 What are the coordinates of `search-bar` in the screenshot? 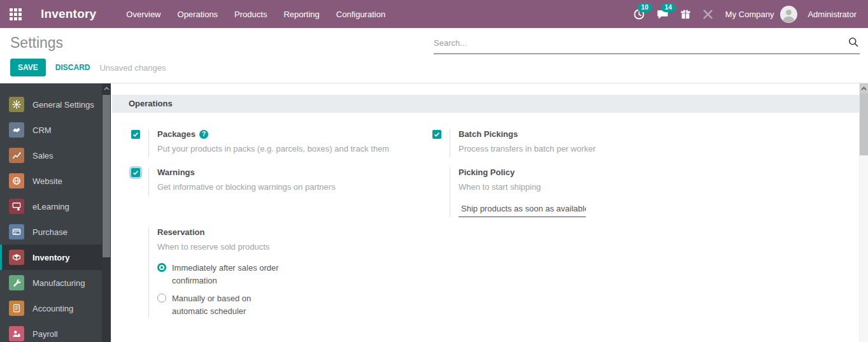 It's located at (647, 46).